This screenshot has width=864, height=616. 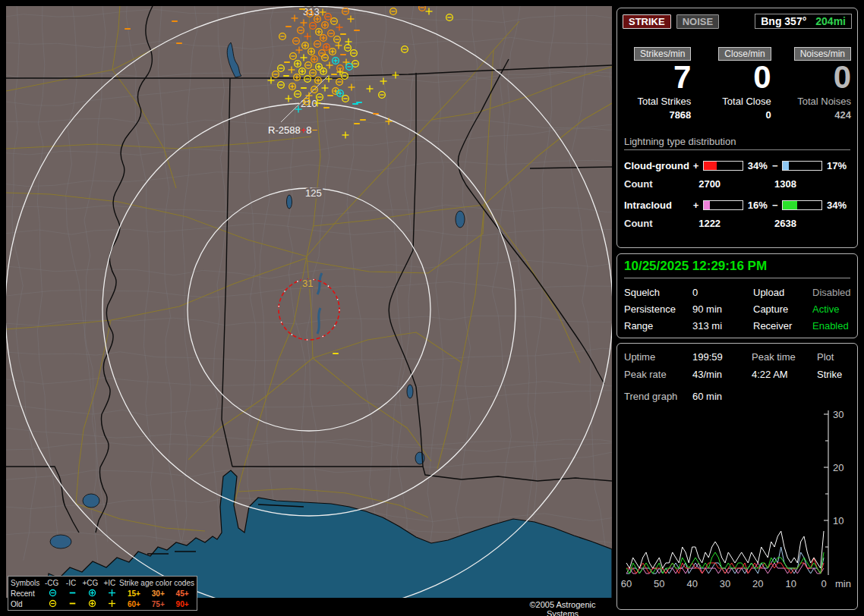 What do you see at coordinates (723, 165) in the screenshot?
I see `pos-cg-bar` at bounding box center [723, 165].